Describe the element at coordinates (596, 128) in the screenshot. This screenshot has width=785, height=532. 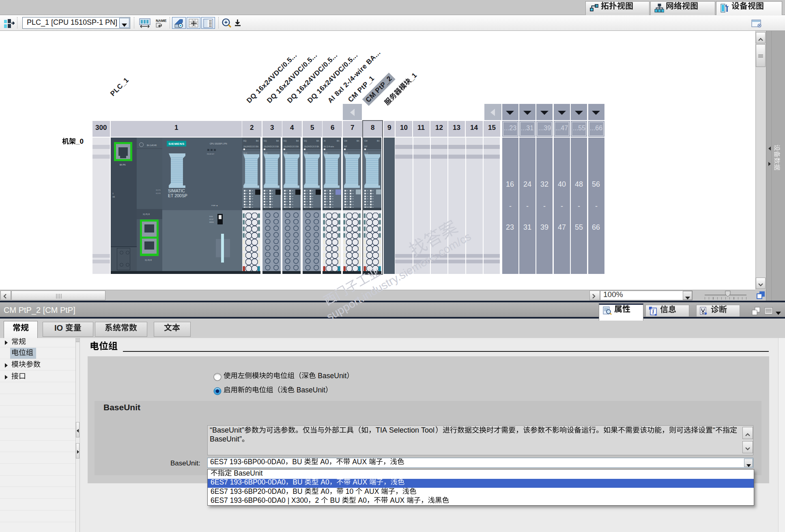
I see `svg-text: ...66` at that location.